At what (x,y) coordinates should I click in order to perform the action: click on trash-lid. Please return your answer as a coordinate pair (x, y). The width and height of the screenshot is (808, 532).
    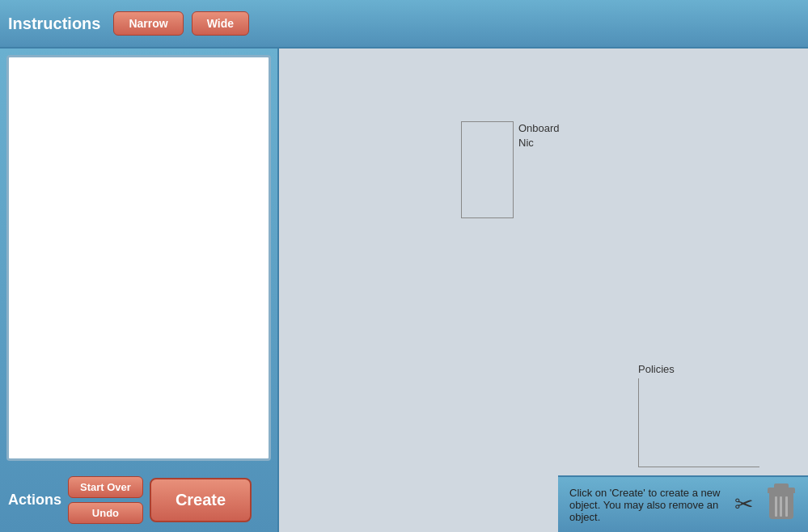
    Looking at the image, I should click on (781, 490).